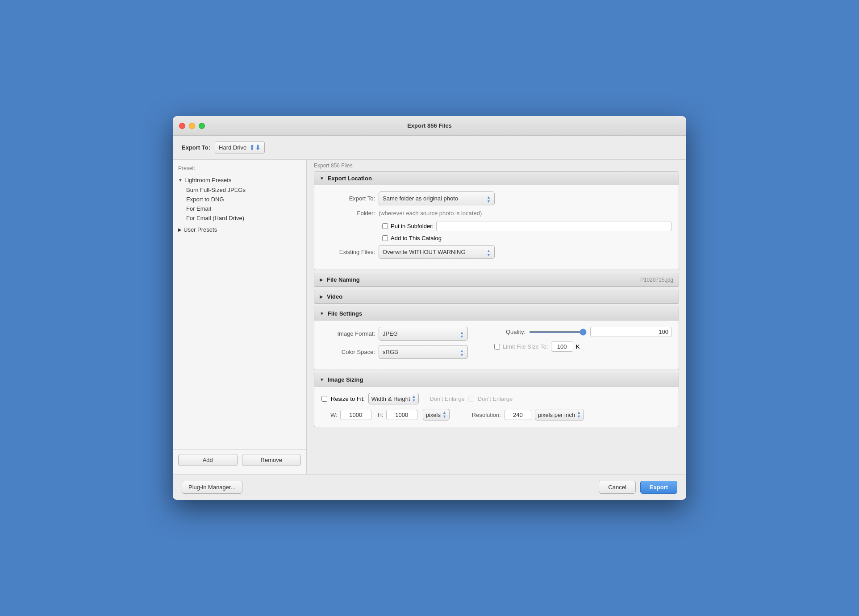 This screenshot has height=616, width=859. Describe the element at coordinates (335, 296) in the screenshot. I see `video-title: Video` at that location.